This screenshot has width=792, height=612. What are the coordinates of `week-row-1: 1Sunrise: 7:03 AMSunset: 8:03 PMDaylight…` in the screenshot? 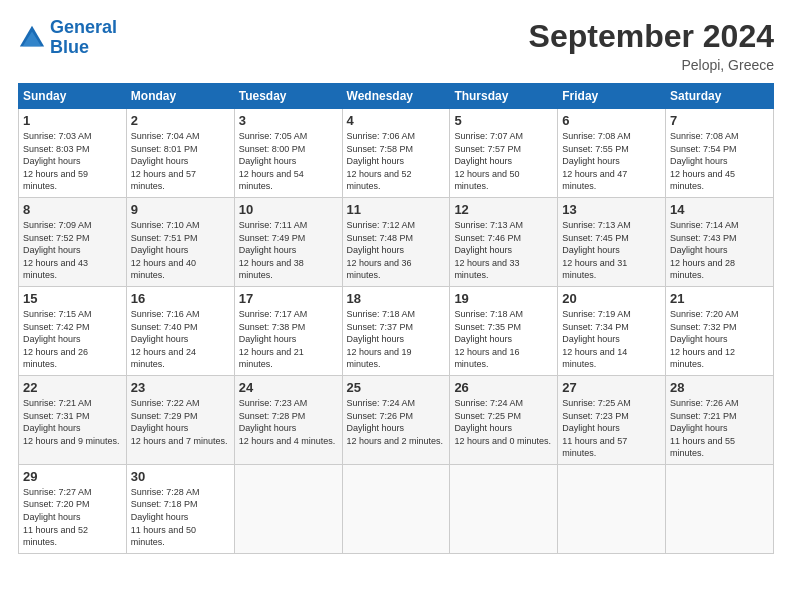 It's located at (396, 154).